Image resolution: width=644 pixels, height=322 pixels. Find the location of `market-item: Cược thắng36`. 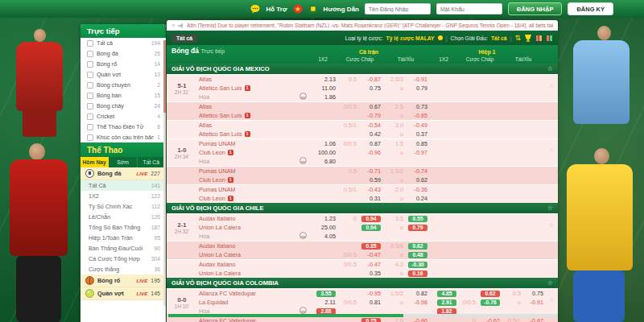

market-item: Cược thắng36 is located at coordinates (123, 269).